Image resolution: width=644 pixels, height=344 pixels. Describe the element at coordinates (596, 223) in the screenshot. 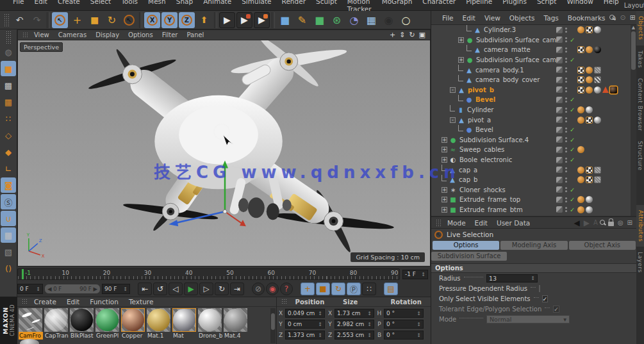

I see `am-text-icon: A` at that location.